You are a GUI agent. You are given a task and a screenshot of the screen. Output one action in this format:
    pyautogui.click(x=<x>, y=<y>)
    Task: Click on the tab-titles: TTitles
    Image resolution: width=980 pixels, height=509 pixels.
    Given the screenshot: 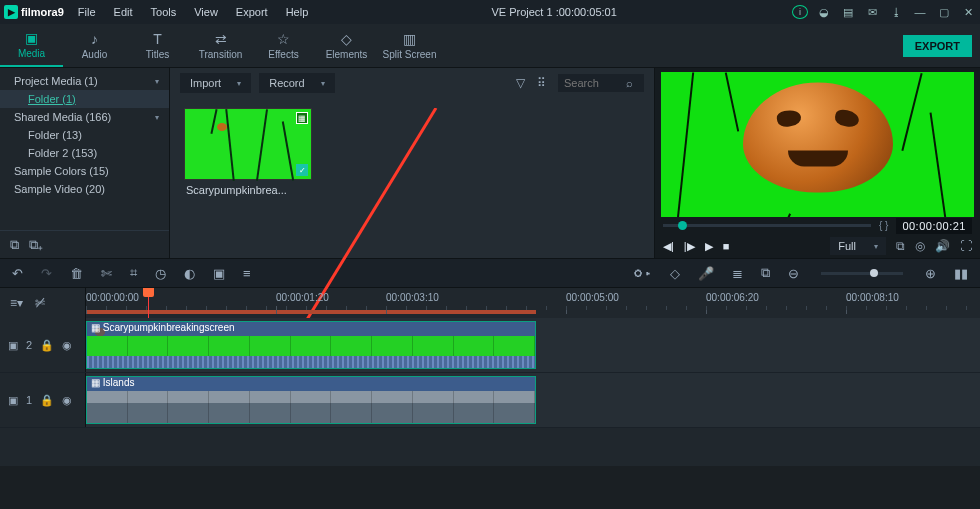 What is the action you would take?
    pyautogui.click(x=158, y=46)
    